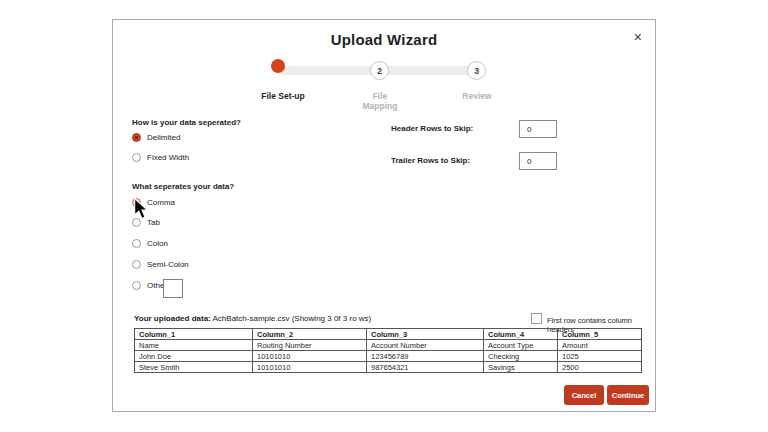 This screenshot has width=768, height=432. I want to click on uploaded-data-table: Column_1 Column_2 Column_3 Column_4 Colu…, so click(388, 350).